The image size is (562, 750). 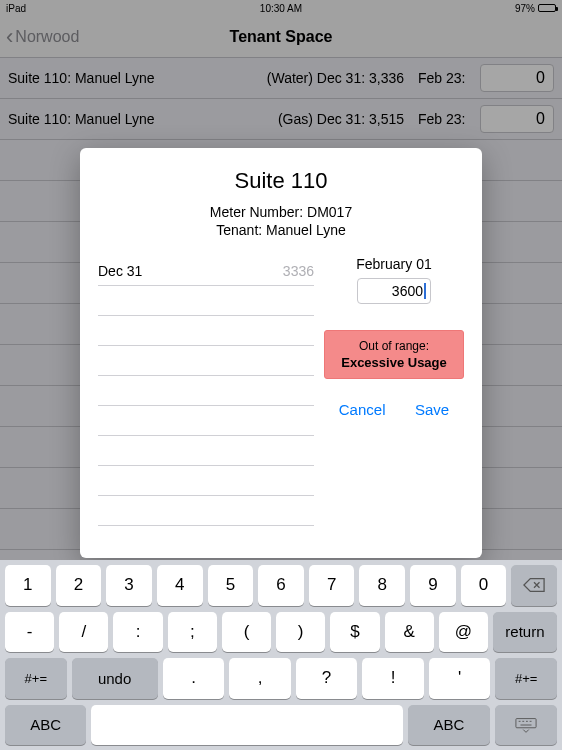 What do you see at coordinates (393, 678) in the screenshot?
I see `key-exclaim: !` at bounding box center [393, 678].